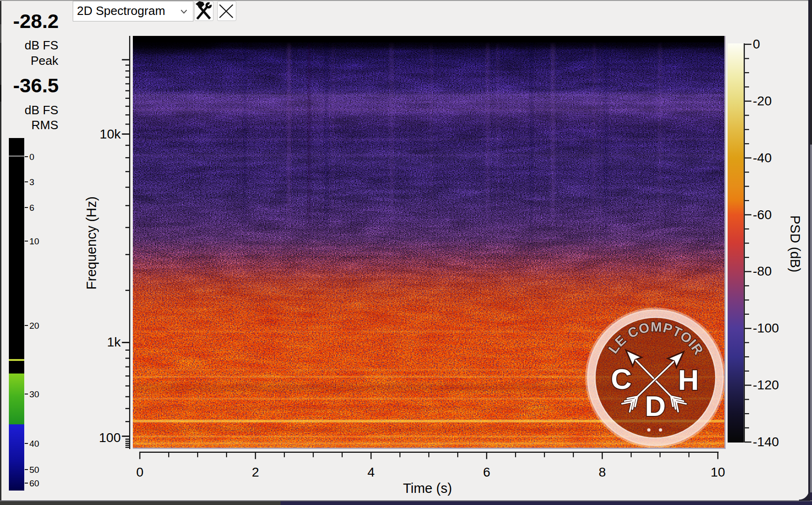  Describe the element at coordinates (622, 379) in the screenshot. I see `svg-text: C` at that location.